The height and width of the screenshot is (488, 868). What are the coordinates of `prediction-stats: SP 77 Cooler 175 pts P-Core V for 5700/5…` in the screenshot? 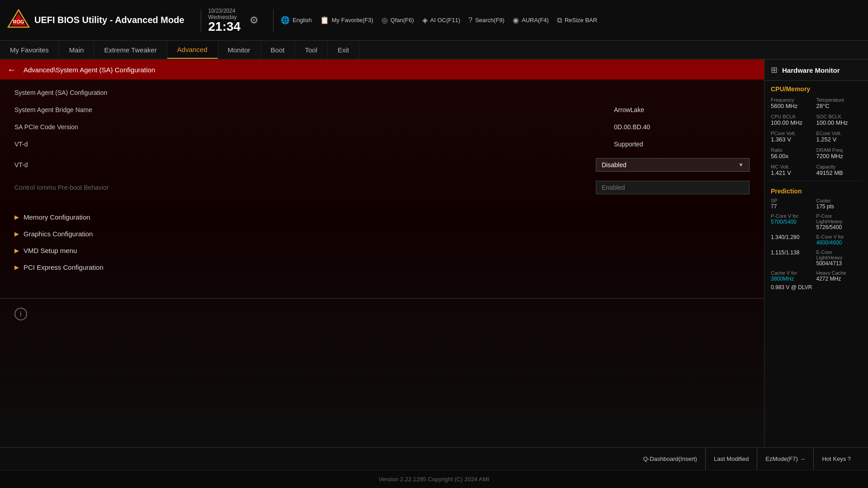 It's located at (816, 240).